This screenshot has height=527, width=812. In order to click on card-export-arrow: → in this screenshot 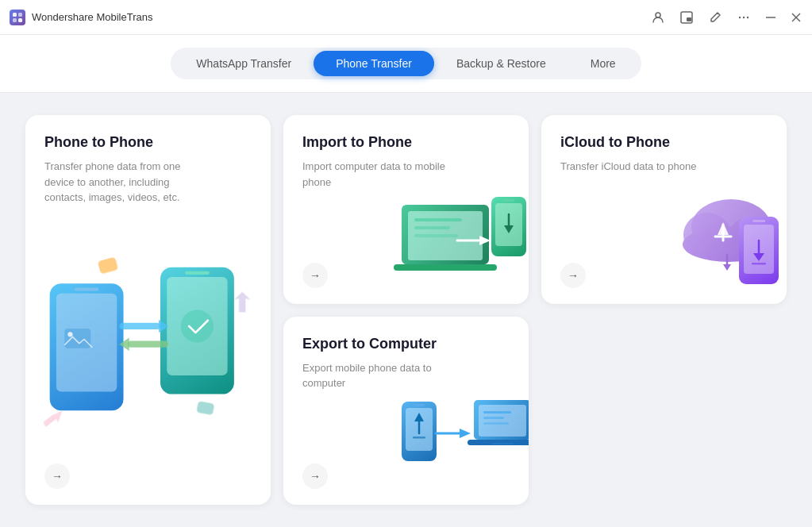, I will do `click(315, 476)`.